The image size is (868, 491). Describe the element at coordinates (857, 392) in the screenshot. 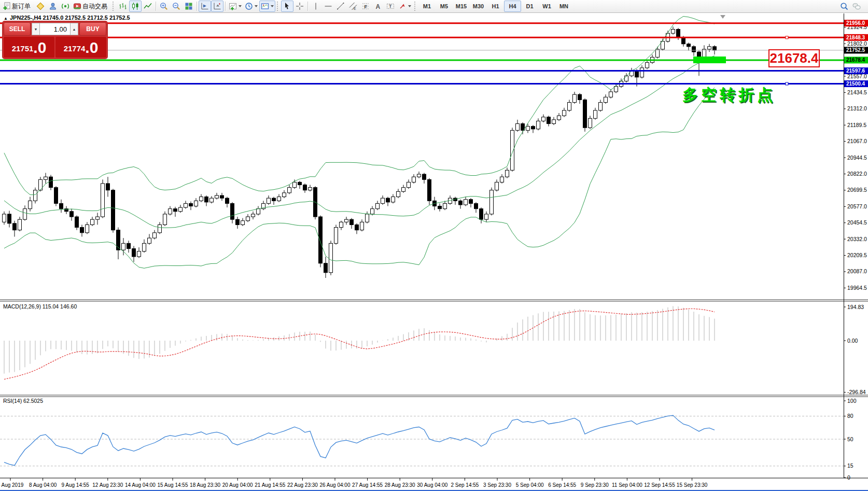

I see `macd-scale-label: -296.84` at that location.